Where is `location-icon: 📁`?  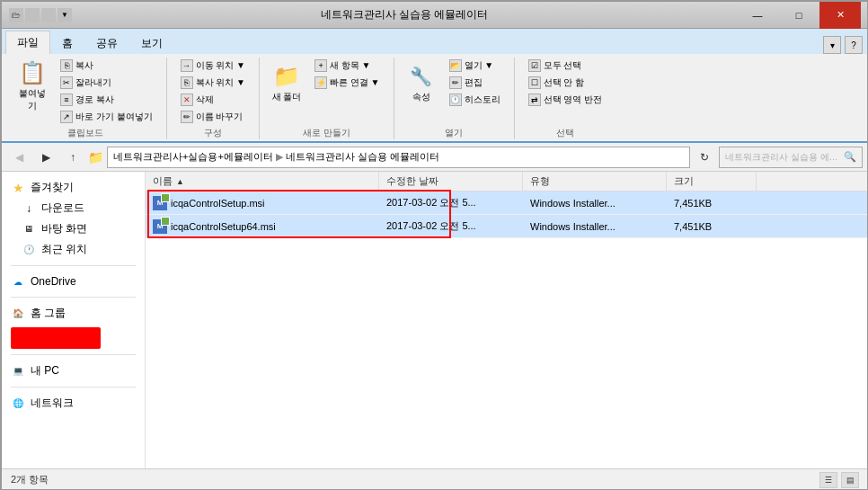 location-icon: 📁 is located at coordinates (95, 157).